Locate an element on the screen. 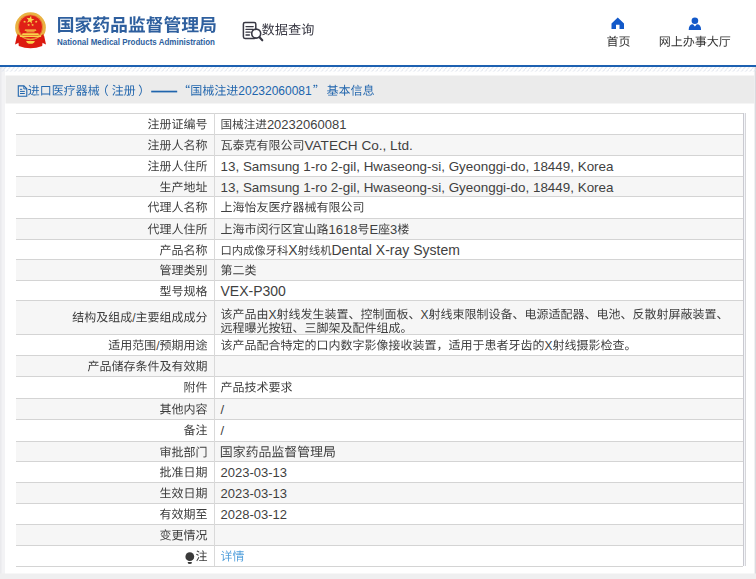 Image resolution: width=756 pixels, height=579 pixels. svg-text:National Medical Products Admi: National Medical Products Administration is located at coordinates (136, 42).